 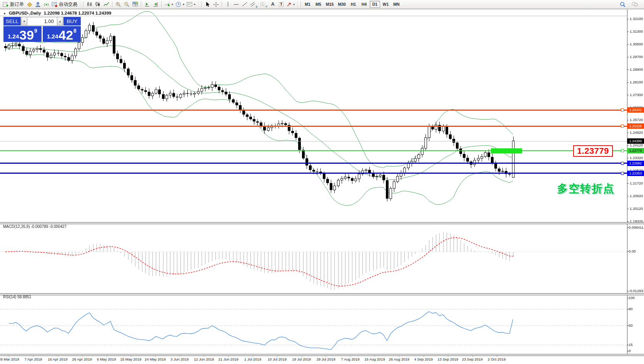 What do you see at coordinates (46, 5) in the screenshot?
I see `signals-icon` at bounding box center [46, 5].